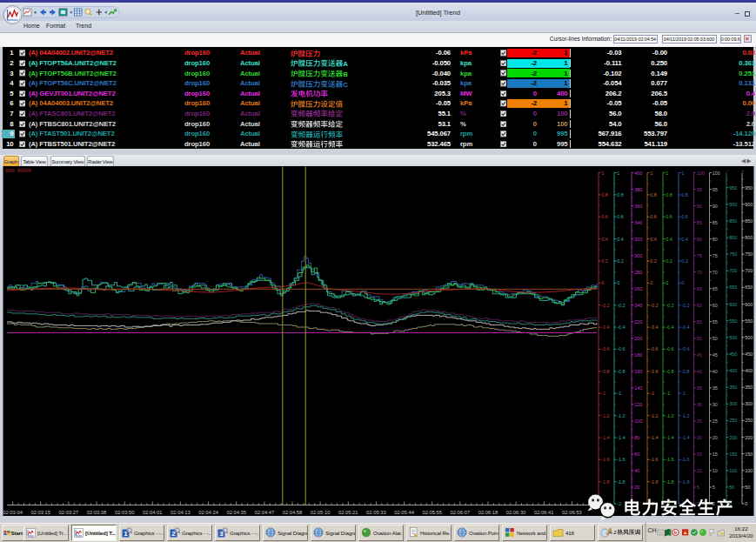 Image resolution: width=756 pixels, height=542 pixels. I want to click on svg-text: 02:04:58, so click(292, 512).